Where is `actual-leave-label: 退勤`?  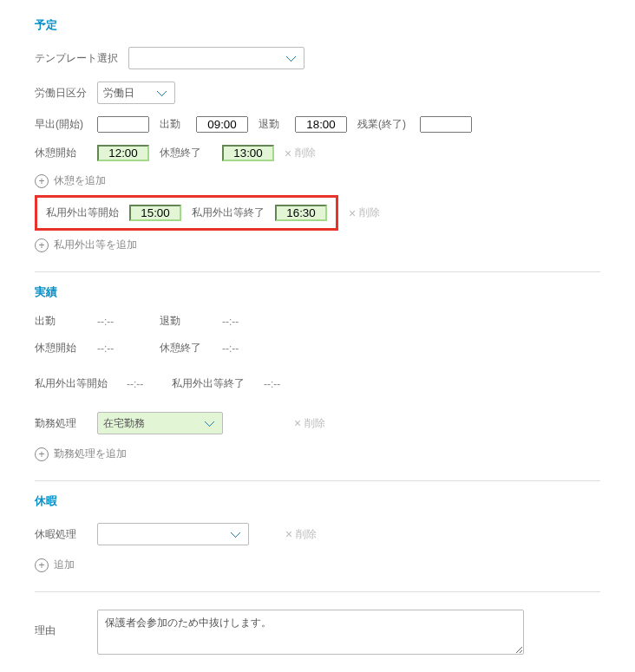
actual-leave-label: 退勤 is located at coordinates (186, 321).